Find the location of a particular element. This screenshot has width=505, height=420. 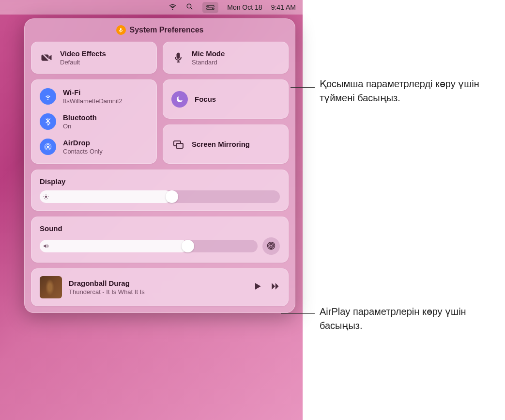

wifi-menubar-icon is located at coordinates (172, 7).